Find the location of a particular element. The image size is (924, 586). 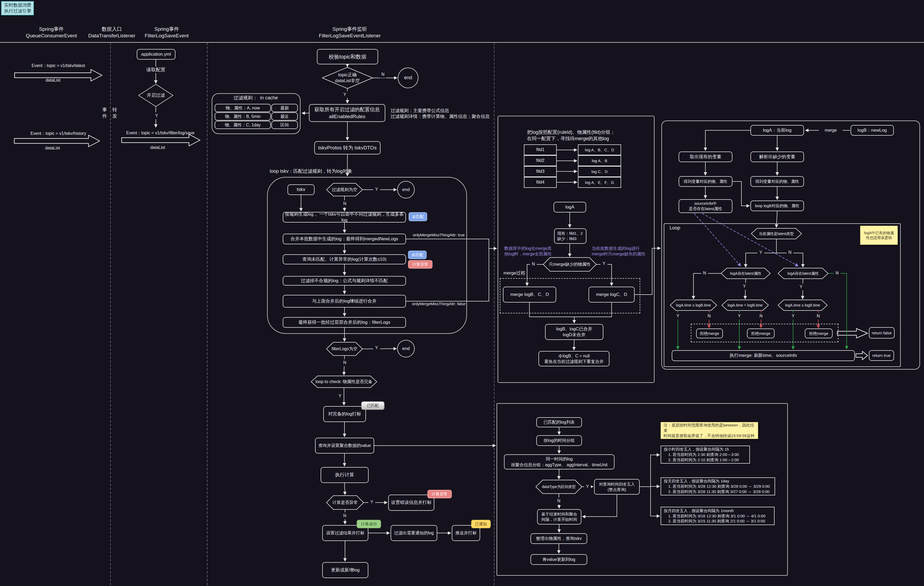

label-n-topic-text-0: N is located at coordinates (383, 74).